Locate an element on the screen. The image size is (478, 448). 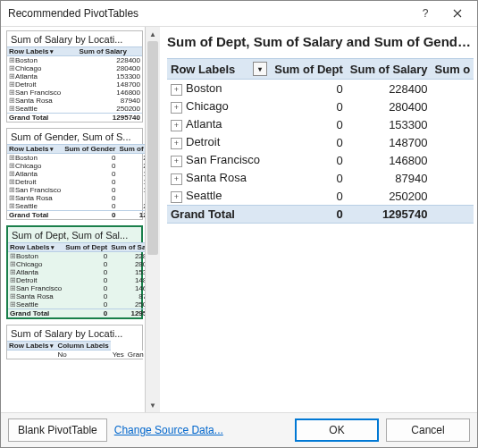
row-label: Detroit is located at coordinates (203, 141).